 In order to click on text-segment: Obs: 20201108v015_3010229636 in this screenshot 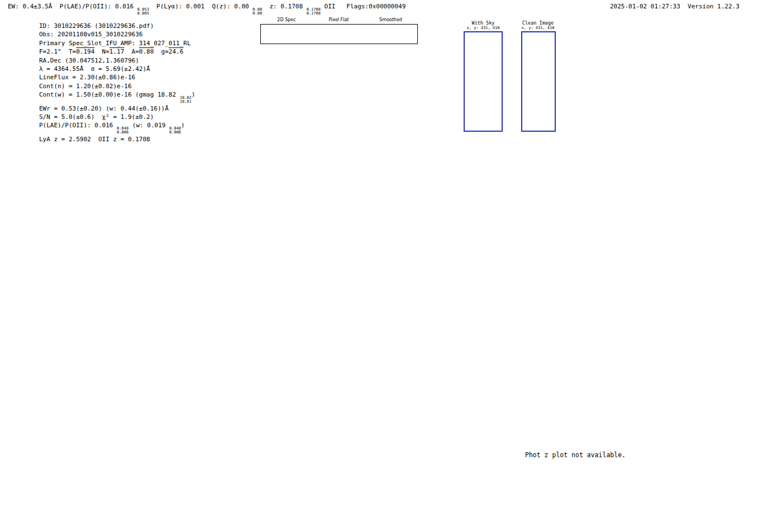, I will do `click(90, 35)`.